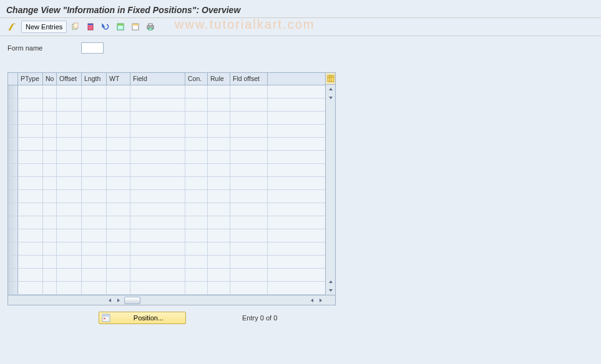 The image size is (601, 364). Describe the element at coordinates (94, 79) in the screenshot. I see `column-header-lngth: Lngth` at that location.